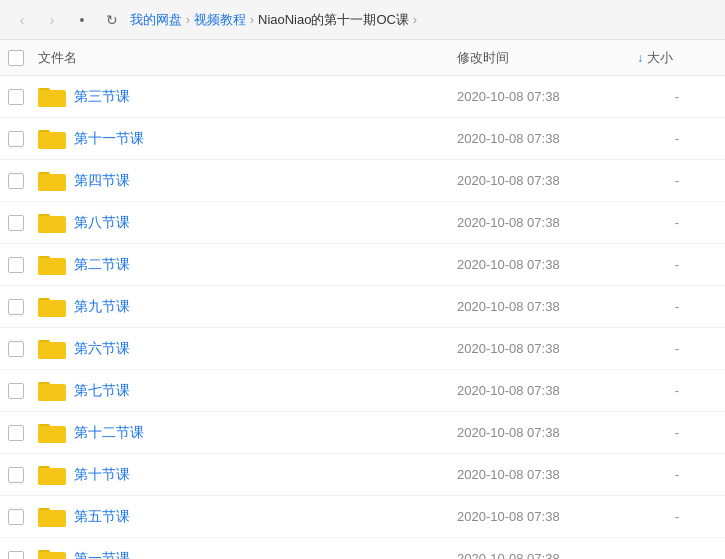  Describe the element at coordinates (362, 97) in the screenshot. I see `table-row: 第三节课 2020-10-08 07:38 -` at that location.